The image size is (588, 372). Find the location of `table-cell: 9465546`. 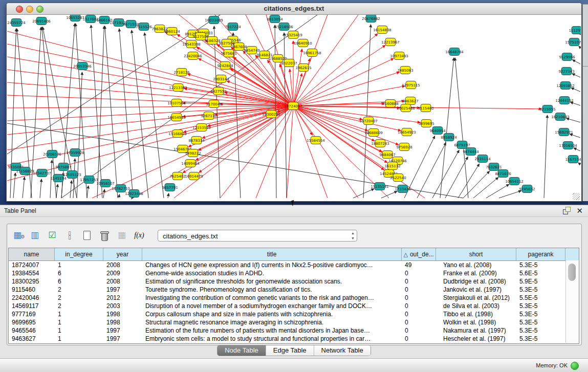

table-cell: 9465546 is located at coordinates (32, 331).